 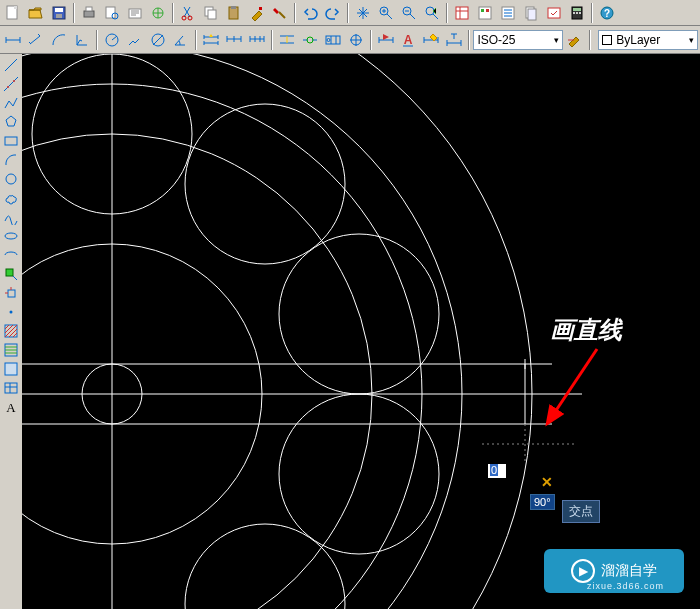 What do you see at coordinates (648, 40) in the screenshot?
I see `color-combo: ByLayer ▾` at bounding box center [648, 40].